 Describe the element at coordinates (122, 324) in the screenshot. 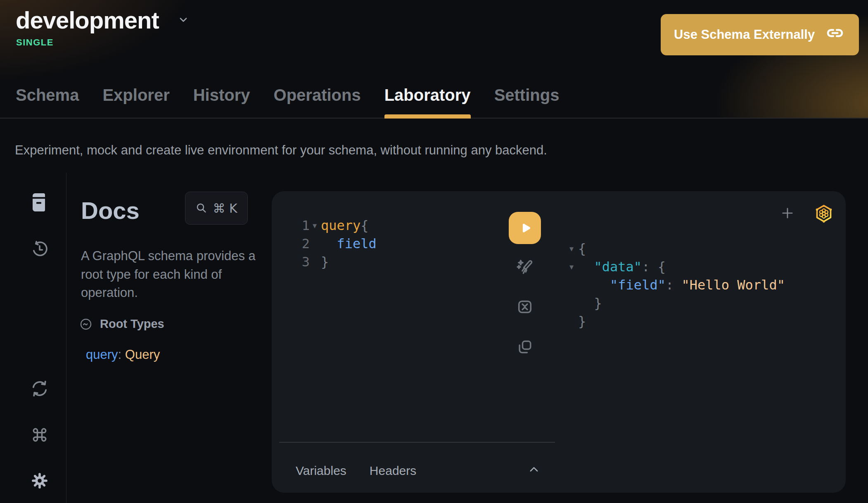

I see `root-types-header: Root Types` at that location.